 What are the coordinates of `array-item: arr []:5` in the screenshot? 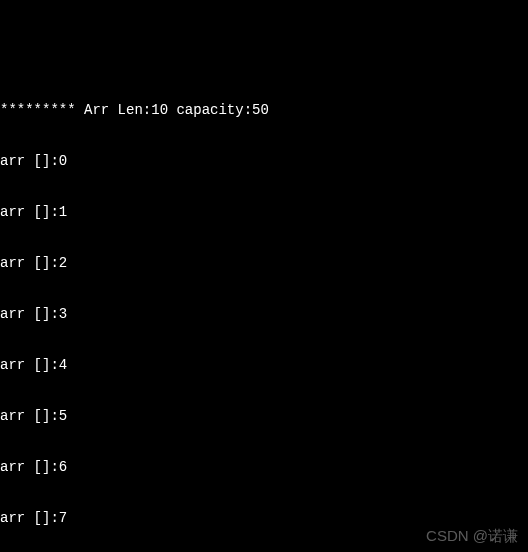 It's located at (264, 416).